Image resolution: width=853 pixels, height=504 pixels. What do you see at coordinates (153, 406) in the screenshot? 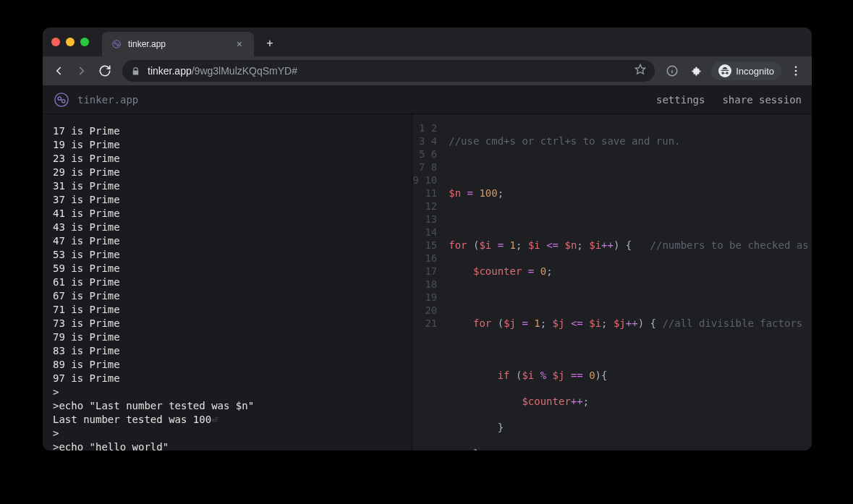
I see `out-20: >echo "Last number tested was $n"` at bounding box center [153, 406].